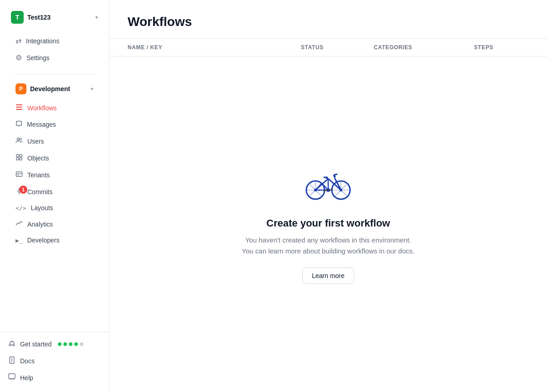 The width and height of the screenshot is (547, 392). What do you see at coordinates (19, 108) in the screenshot?
I see `workflows-icon` at bounding box center [19, 108].